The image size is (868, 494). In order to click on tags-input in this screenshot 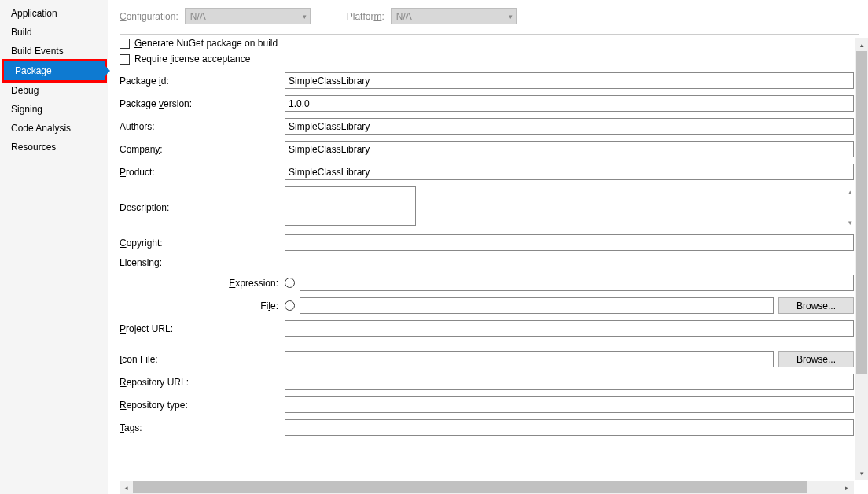, I will do `click(569, 428)`.